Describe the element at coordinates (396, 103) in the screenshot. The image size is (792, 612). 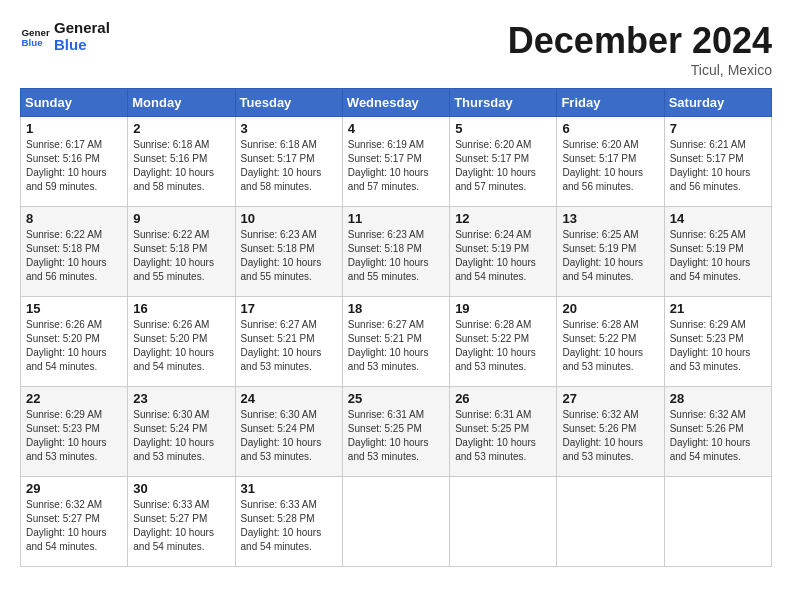
I see `day-of-week-header: Wednesday` at that location.